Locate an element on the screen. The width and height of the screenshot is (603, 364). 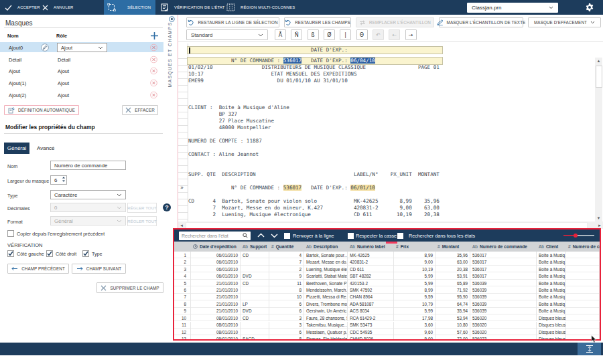
report-line: N° DE COMMANDE : 536017 DATE D'EXP.: 06/… is located at coordinates (314, 188).